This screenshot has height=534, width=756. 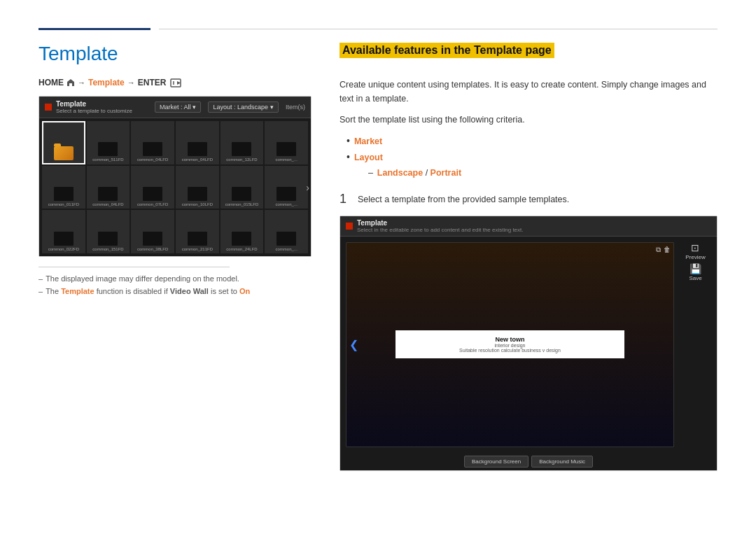 What do you see at coordinates (414, 174) in the screenshot?
I see `list-item-landscape: – Landscape / Portrait` at bounding box center [414, 174].